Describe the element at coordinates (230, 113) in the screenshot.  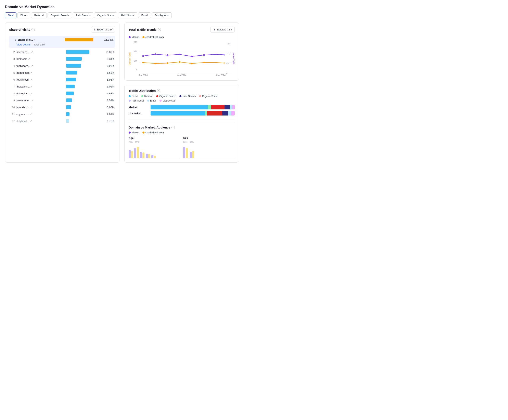
I see `dist-seg-domain-email` at that location.